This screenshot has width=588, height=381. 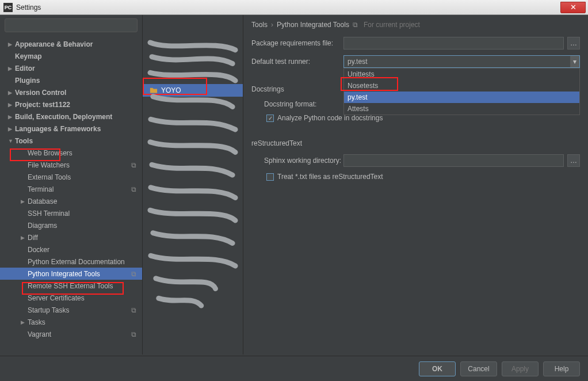 What do you see at coordinates (330, 118) in the screenshot?
I see `label-analyze: Analyze Python code in docstrings` at bounding box center [330, 118].